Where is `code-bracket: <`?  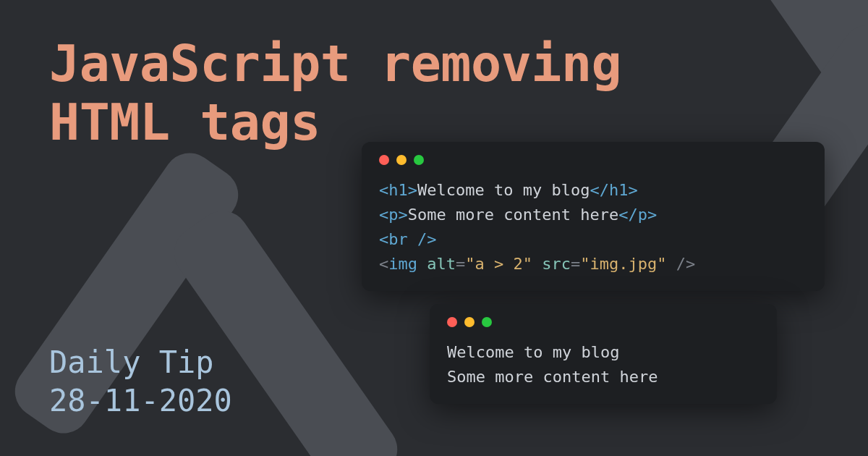
code-bracket: < is located at coordinates (383, 263).